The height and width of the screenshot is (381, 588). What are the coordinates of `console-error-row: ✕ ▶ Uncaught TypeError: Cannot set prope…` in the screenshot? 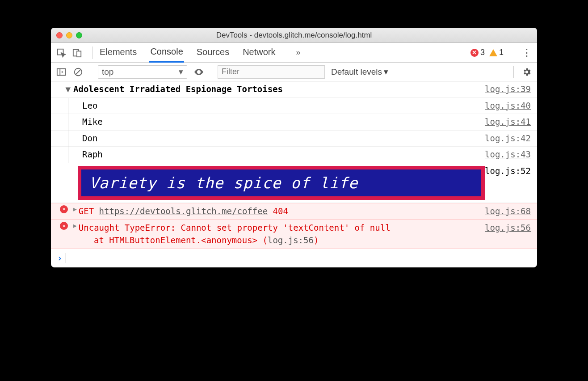 It's located at (294, 234).